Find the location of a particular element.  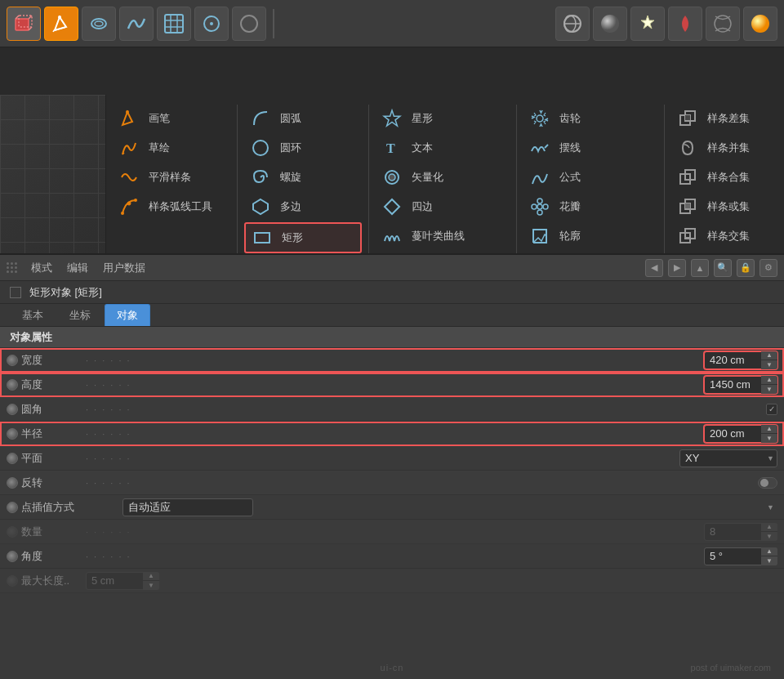

orange-btn is located at coordinates (760, 24).